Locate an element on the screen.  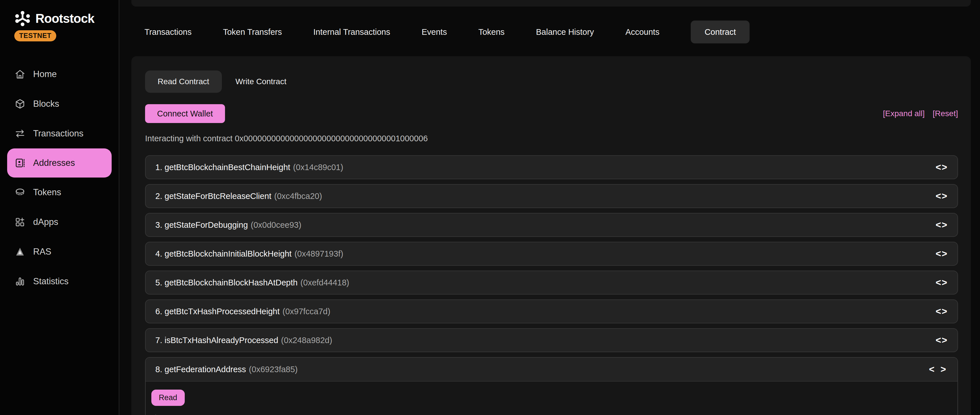
sidebar-item-transactions: Transactions is located at coordinates (59, 134).